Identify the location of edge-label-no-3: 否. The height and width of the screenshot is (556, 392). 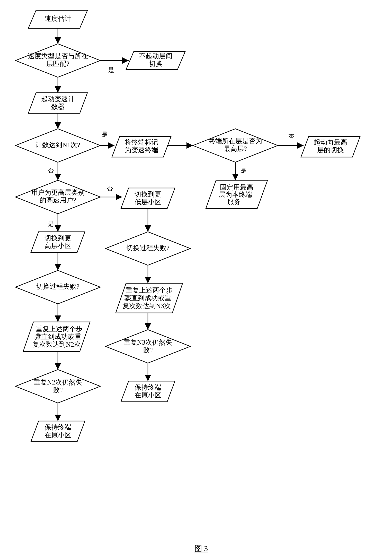
(110, 189).